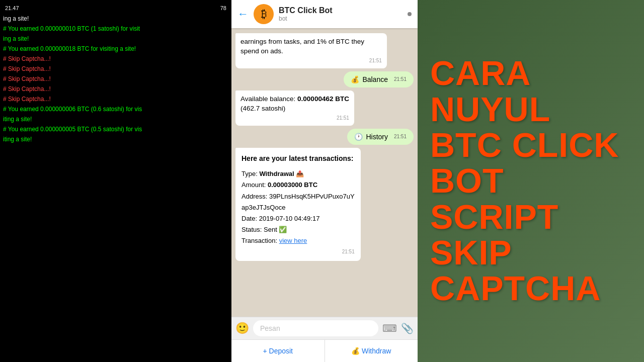  Describe the element at coordinates (298, 204) in the screenshot. I see `transaction-message: Here are your latest transactions: Type:…` at that location.